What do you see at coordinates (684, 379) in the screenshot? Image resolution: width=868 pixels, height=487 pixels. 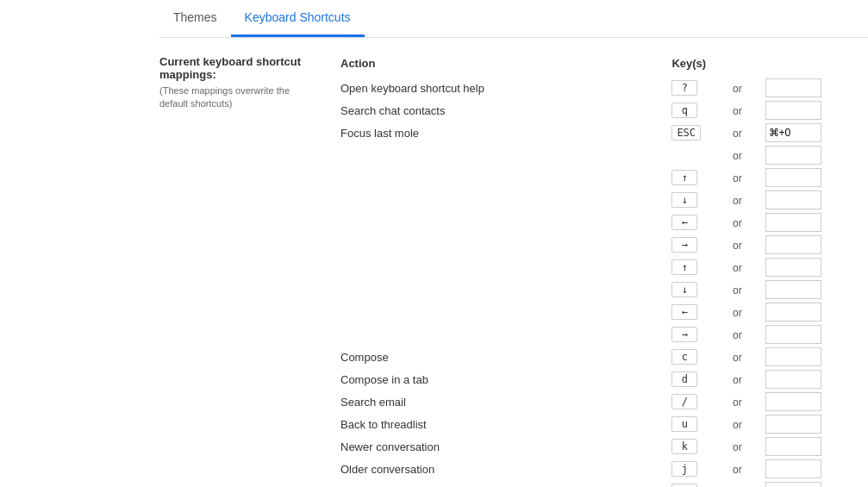 I see `key-box: d` at bounding box center [684, 379].